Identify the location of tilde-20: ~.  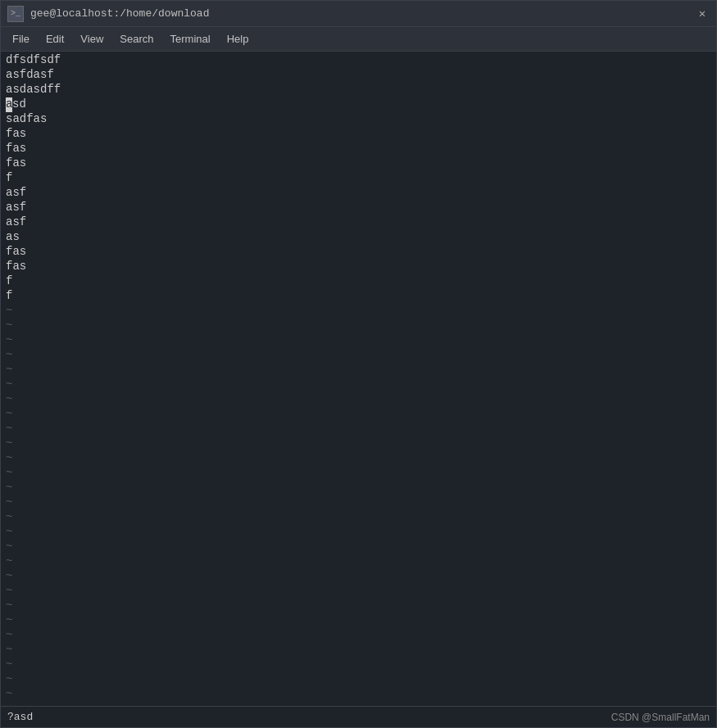
(359, 591).